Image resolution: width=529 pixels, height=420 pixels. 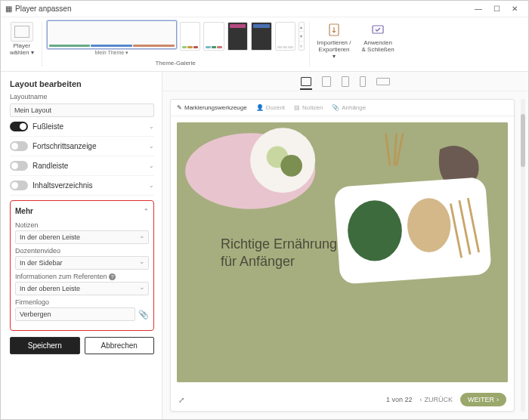 What do you see at coordinates (22, 44) in the screenshot?
I see `choose-player-button: Player wählen ▾` at bounding box center [22, 44].